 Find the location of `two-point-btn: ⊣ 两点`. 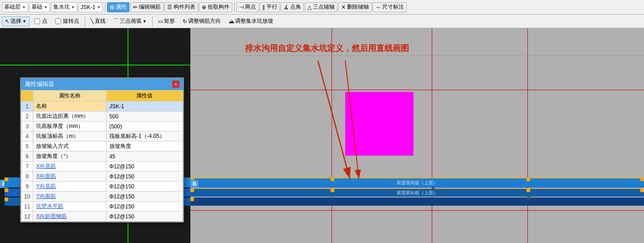

two-point-btn: ⊣ 两点 is located at coordinates (248, 7).